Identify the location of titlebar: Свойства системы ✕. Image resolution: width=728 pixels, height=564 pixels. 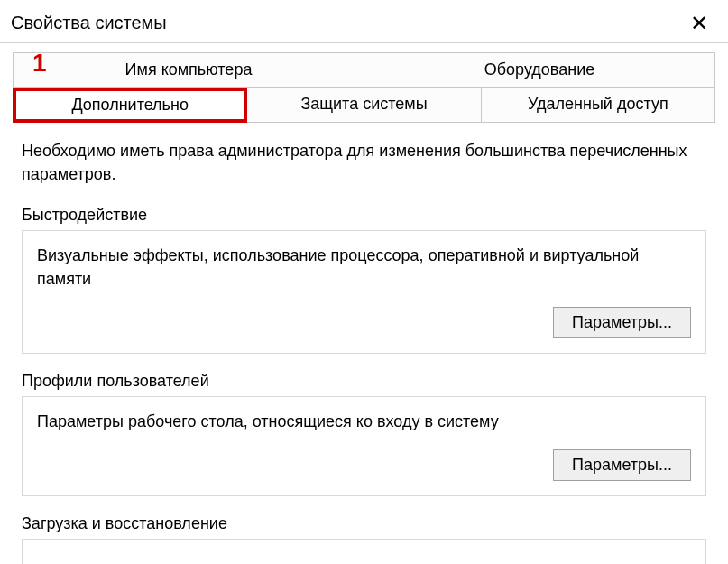
(364, 22).